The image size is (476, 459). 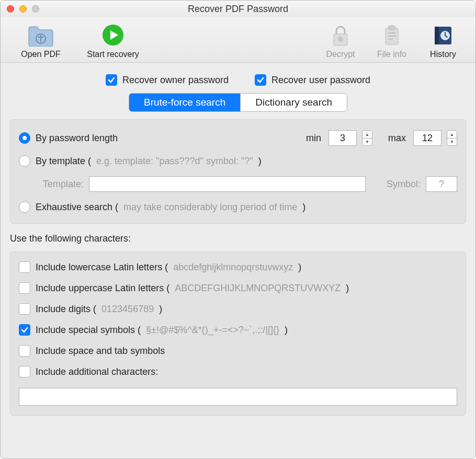 I want to click on symbols-label: Include special symbols (, so click(x=88, y=330).